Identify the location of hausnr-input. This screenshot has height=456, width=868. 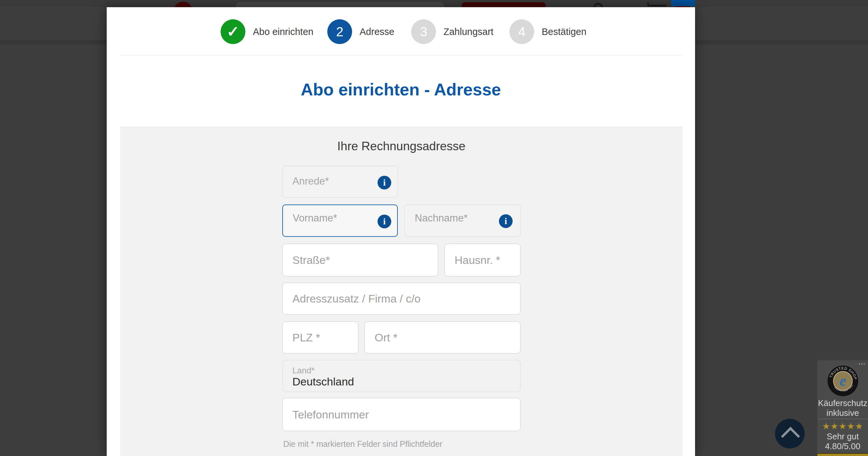
(483, 260).